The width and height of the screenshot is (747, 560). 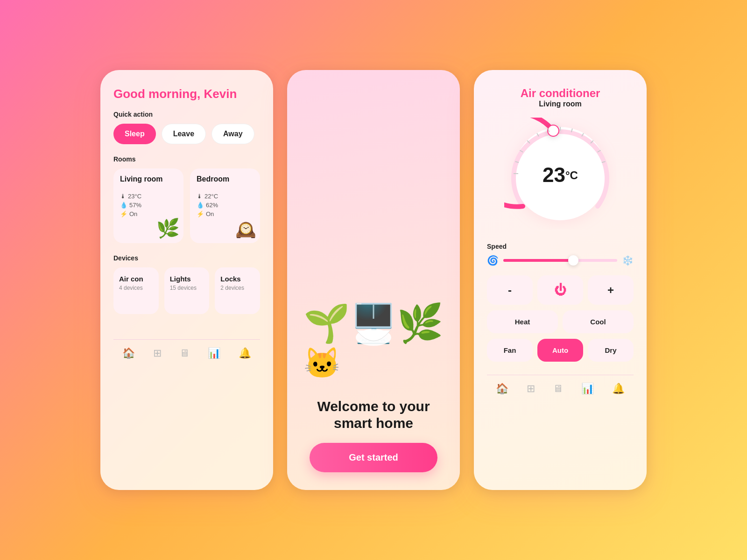 What do you see at coordinates (560, 104) in the screenshot?
I see `ac-title-sub: Living room` at bounding box center [560, 104].